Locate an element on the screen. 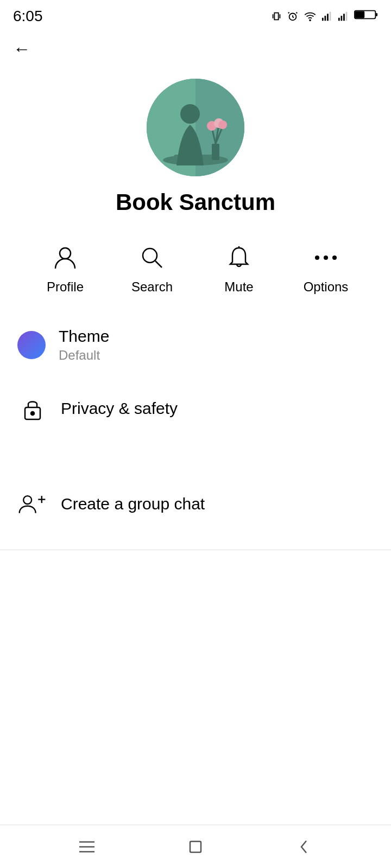 This screenshot has width=391, height=868. signal2-icon is located at coordinates (344, 16).